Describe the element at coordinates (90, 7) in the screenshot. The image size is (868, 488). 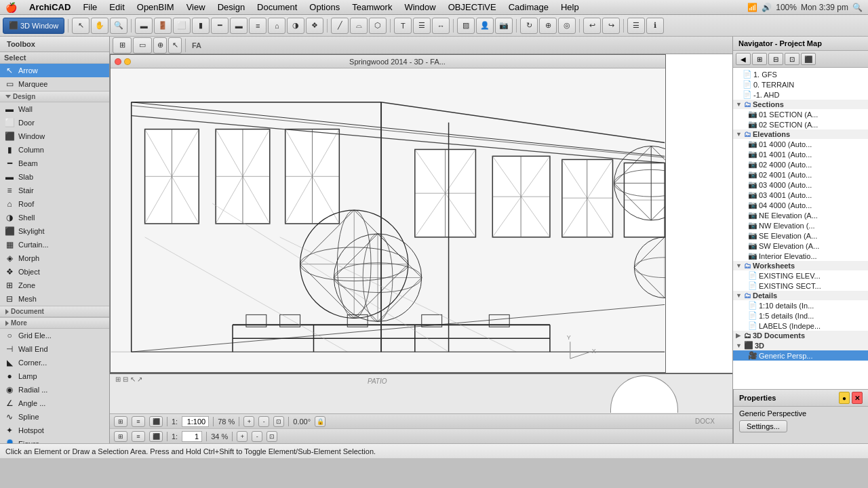
I see `menu-file: File` at that location.